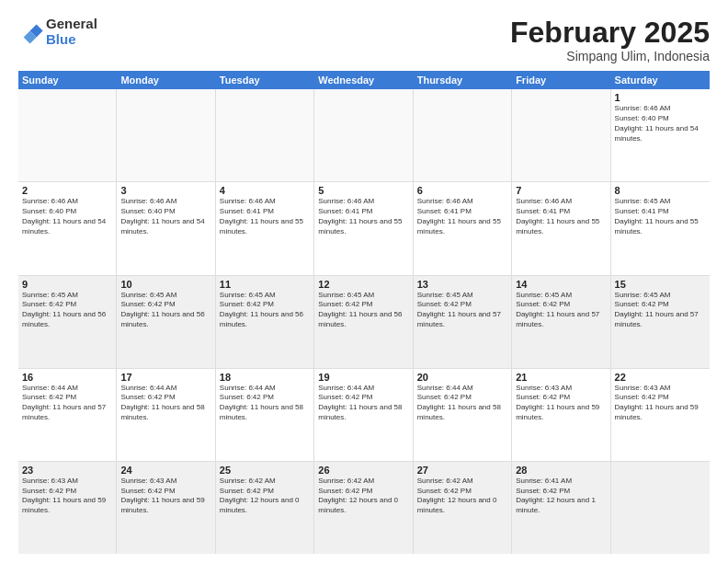  What do you see at coordinates (660, 135) in the screenshot?
I see `calendar-cell: 1Sunrise: 6:46 AM Sunset: 6:40 PM Daylig…` at bounding box center [660, 135].